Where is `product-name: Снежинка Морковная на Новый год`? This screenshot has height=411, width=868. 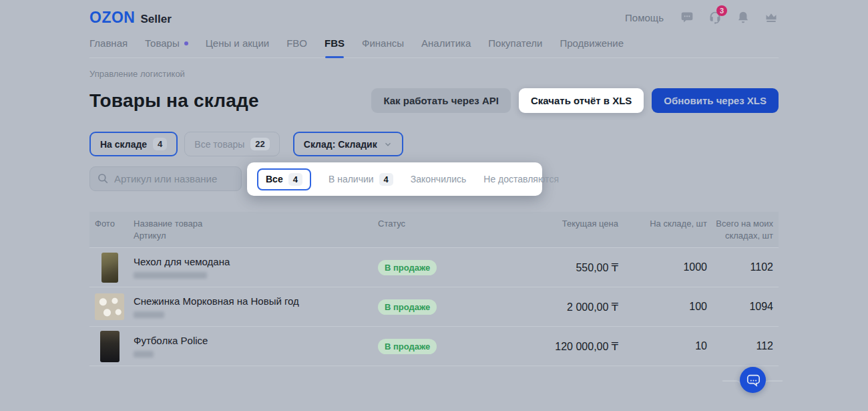
product-name: Снежинка Морковная на Новый год is located at coordinates (256, 301).